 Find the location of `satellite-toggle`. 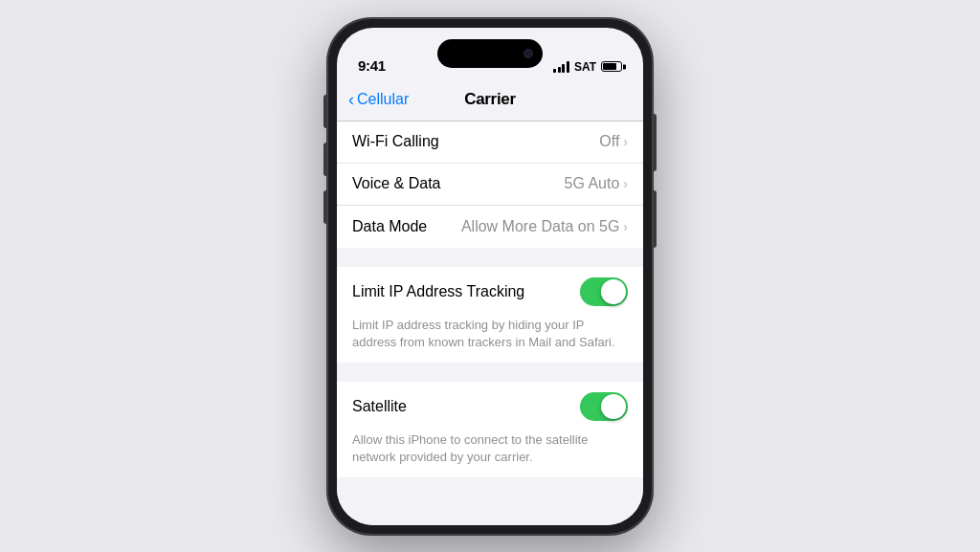

satellite-toggle is located at coordinates (604, 407).